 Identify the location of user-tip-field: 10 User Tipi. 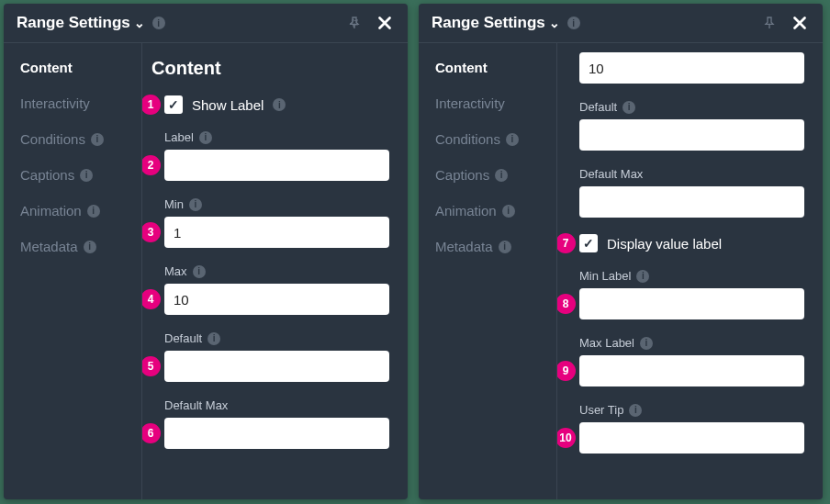
(685, 428).